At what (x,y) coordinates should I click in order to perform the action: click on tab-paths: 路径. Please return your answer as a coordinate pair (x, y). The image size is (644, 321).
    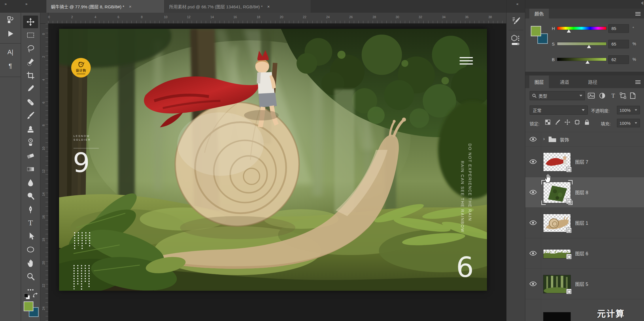
    Looking at the image, I should click on (593, 82).